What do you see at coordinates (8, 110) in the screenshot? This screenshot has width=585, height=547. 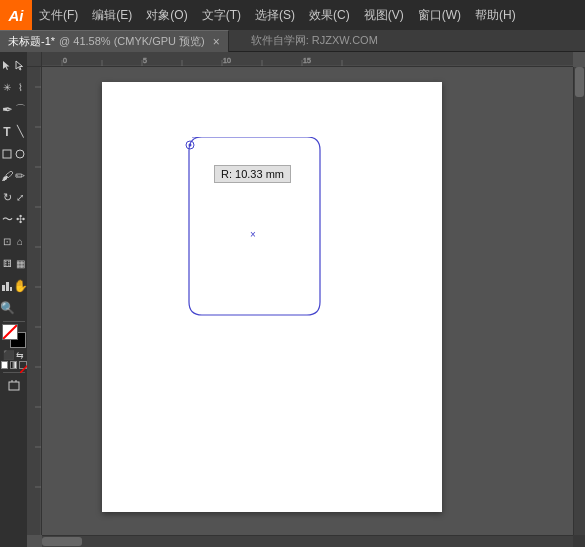 I see `pen-tool: ✒` at bounding box center [8, 110].